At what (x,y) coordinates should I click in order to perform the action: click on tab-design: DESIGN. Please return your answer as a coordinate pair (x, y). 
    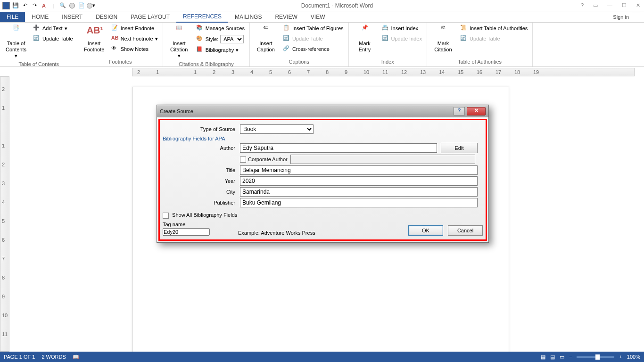
    Looking at the image, I should click on (107, 17).